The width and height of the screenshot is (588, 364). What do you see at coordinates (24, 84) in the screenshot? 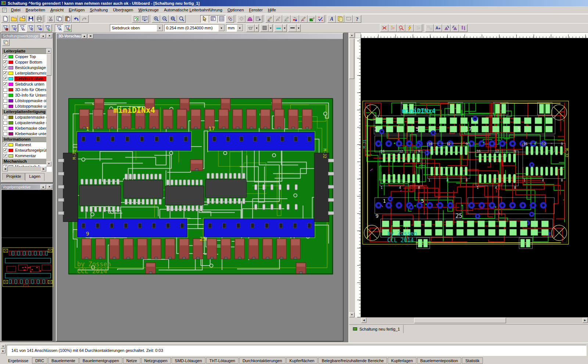
I see `layer-row: ✓Siebdruck unten` at bounding box center [24, 84].